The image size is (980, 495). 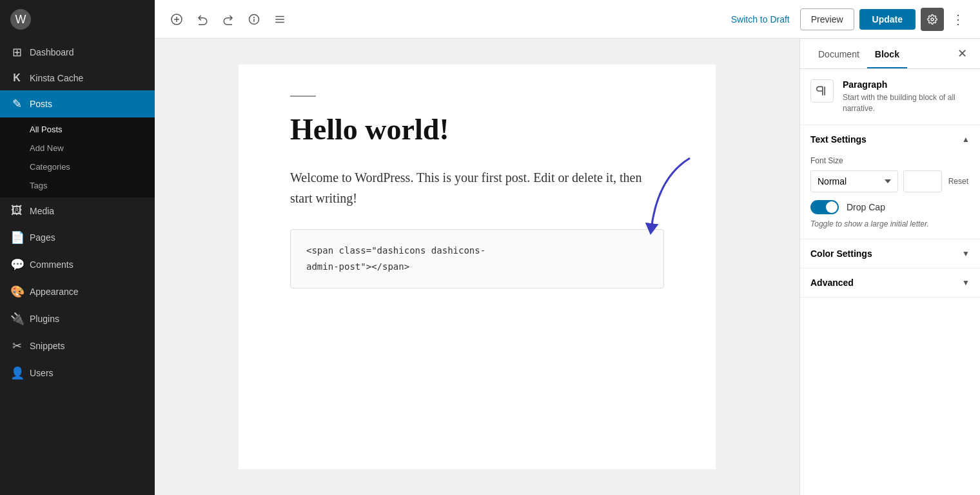 What do you see at coordinates (958, 19) in the screenshot?
I see `more-options-button: ⋮` at bounding box center [958, 19].